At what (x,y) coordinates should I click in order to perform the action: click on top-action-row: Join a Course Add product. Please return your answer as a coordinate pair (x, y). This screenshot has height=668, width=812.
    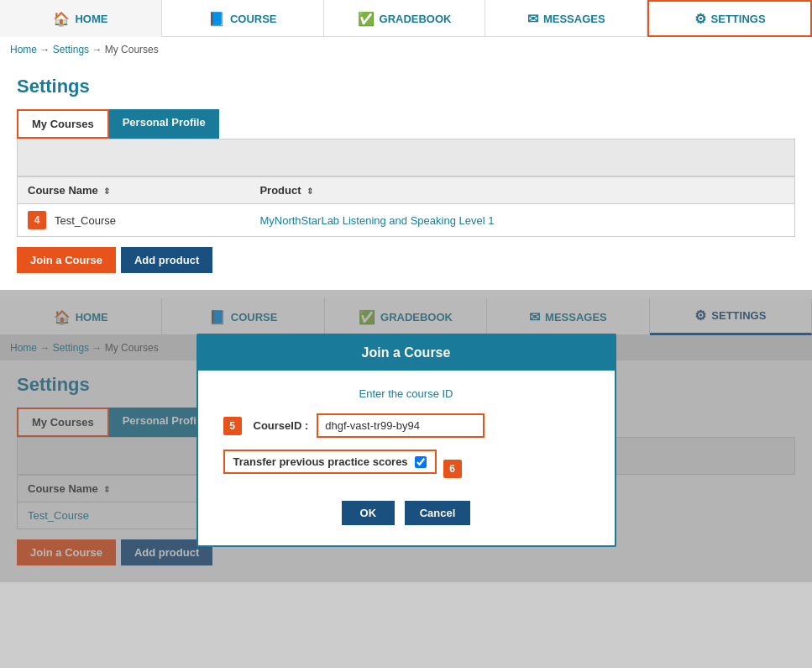
    Looking at the image, I should click on (406, 260).